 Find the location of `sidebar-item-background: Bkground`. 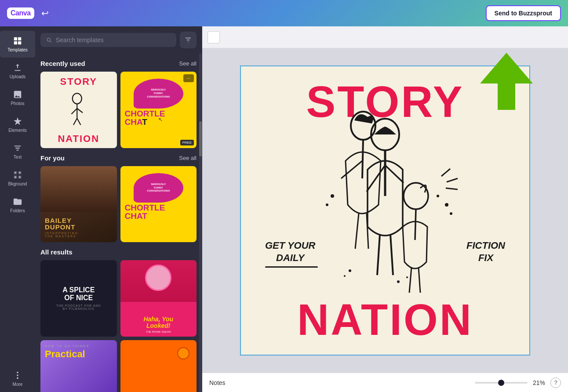

sidebar-item-background: Bkground is located at coordinates (18, 178).